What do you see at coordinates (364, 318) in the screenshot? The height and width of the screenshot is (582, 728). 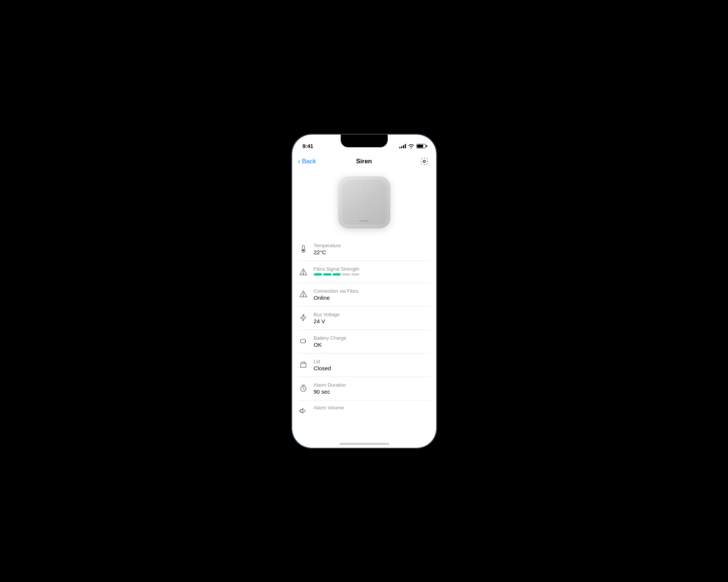 I see `list-item: Bus Voltage 24 V` at bounding box center [364, 318].